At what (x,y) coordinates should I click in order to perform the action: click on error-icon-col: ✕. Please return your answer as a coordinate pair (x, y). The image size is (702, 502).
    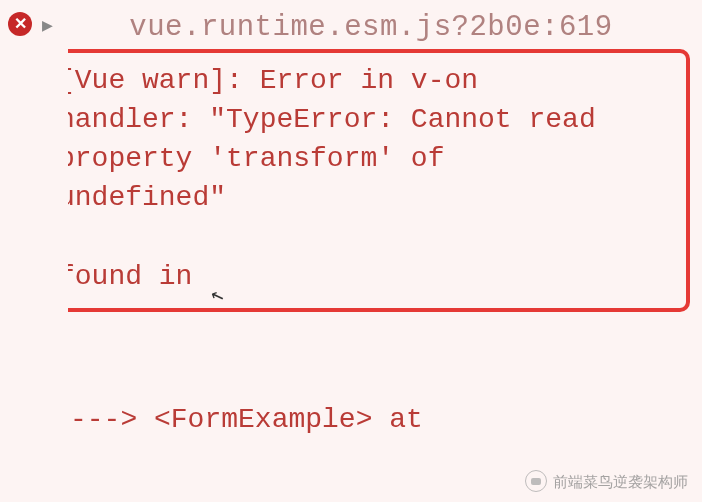
    Looking at the image, I should click on (25, 22).